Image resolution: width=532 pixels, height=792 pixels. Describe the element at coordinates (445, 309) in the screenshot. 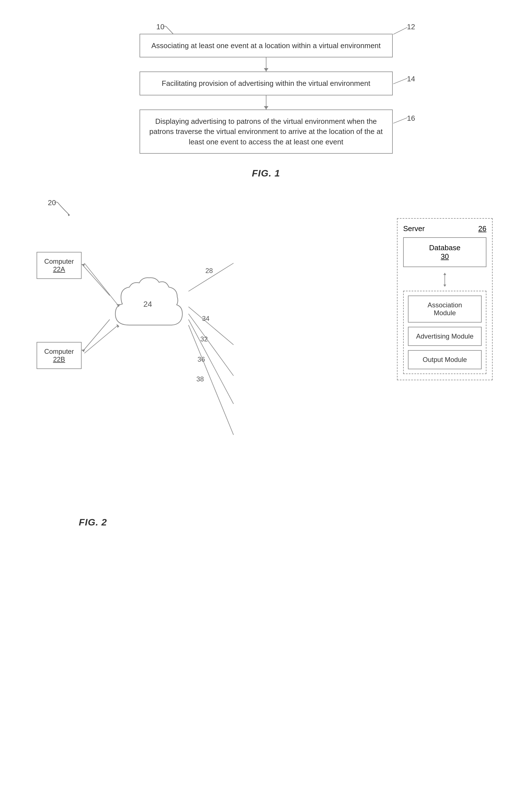

I see `association-module-box: Association Module` at that location.